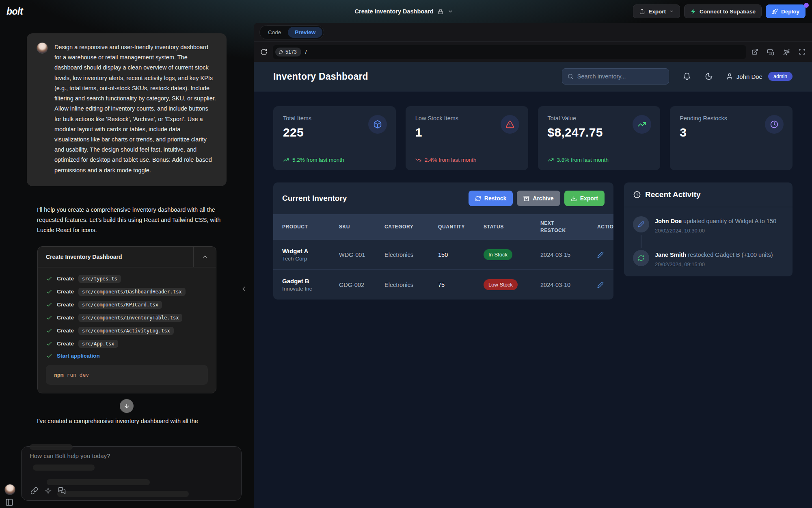 Image resolution: width=812 pixels, height=508 pixels. What do you see at coordinates (244, 289) in the screenshot?
I see `collapse-chat-button` at bounding box center [244, 289].